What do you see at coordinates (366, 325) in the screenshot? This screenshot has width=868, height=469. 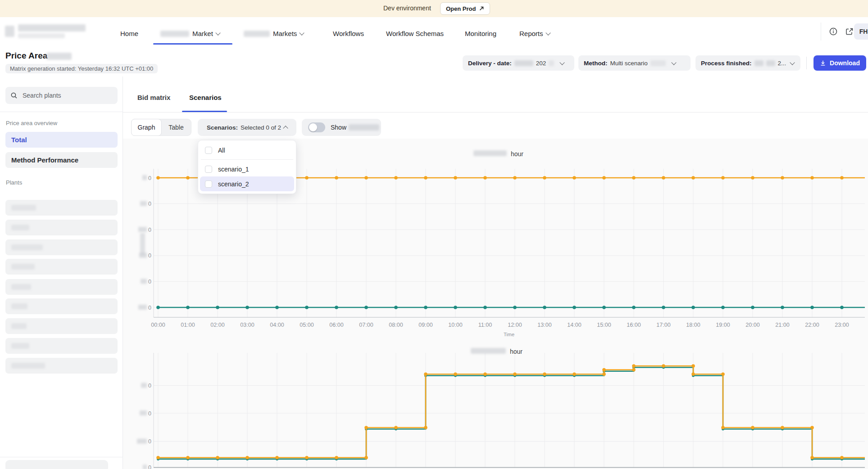 I see `svg-text: 07:00` at bounding box center [366, 325].